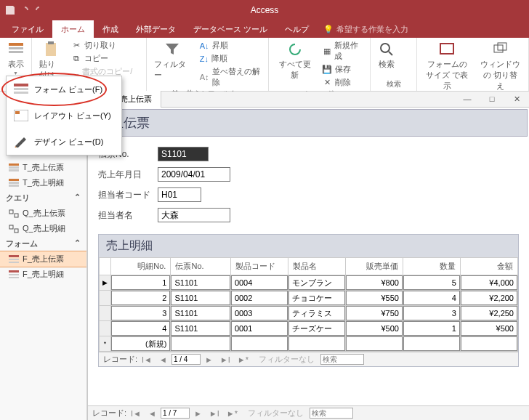  I want to click on tab-home: ホーム, so click(73, 29).